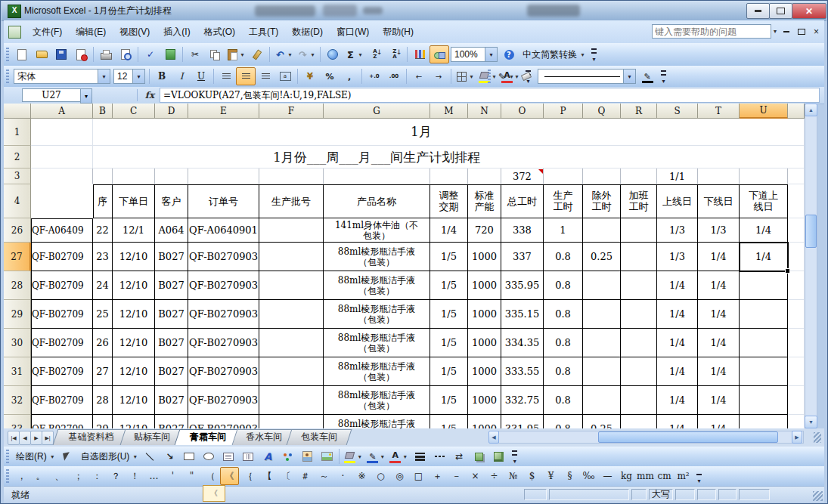  I want to click on insert-function-button: fx, so click(150, 95).